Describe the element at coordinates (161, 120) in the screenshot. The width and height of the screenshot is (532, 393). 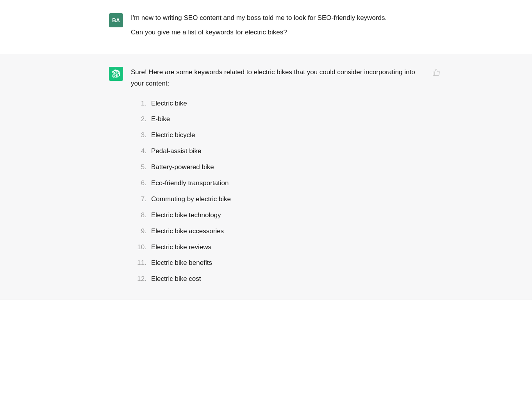
I see `list-item-text: E-bike` at that location.